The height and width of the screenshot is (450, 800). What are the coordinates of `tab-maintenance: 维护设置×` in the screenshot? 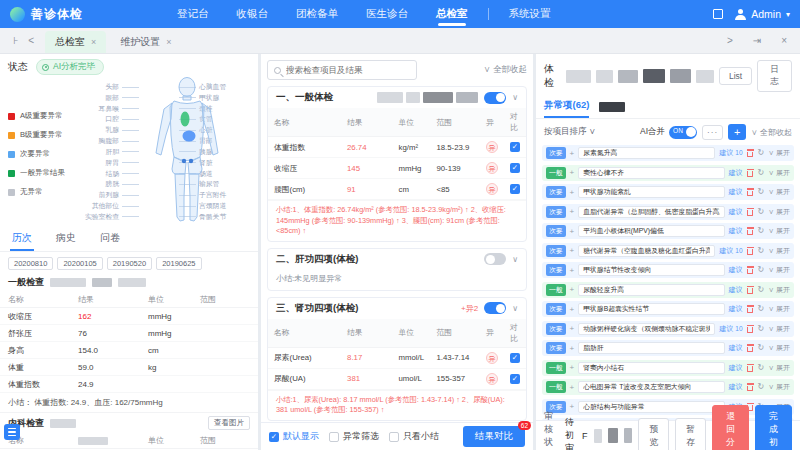 It's located at (146, 42).